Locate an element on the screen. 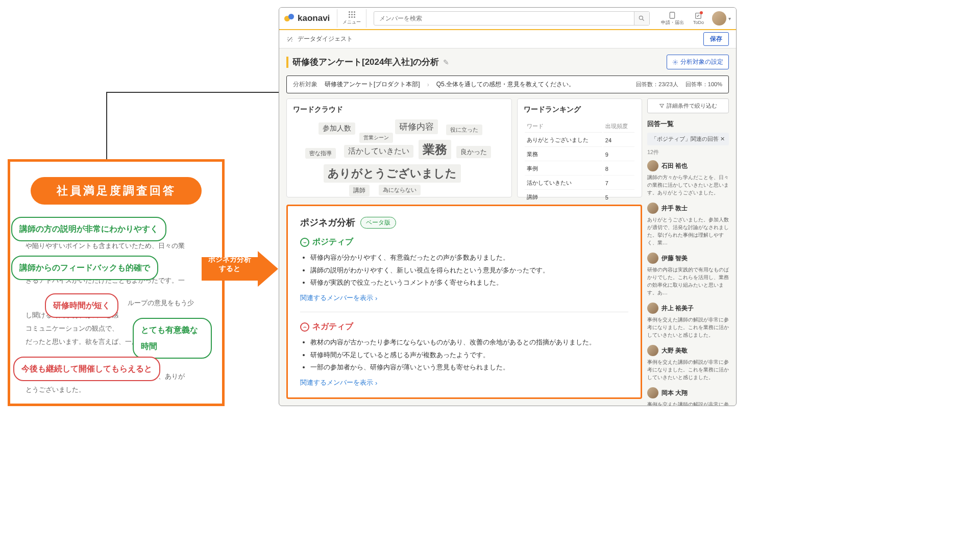  search-button is located at coordinates (642, 18).